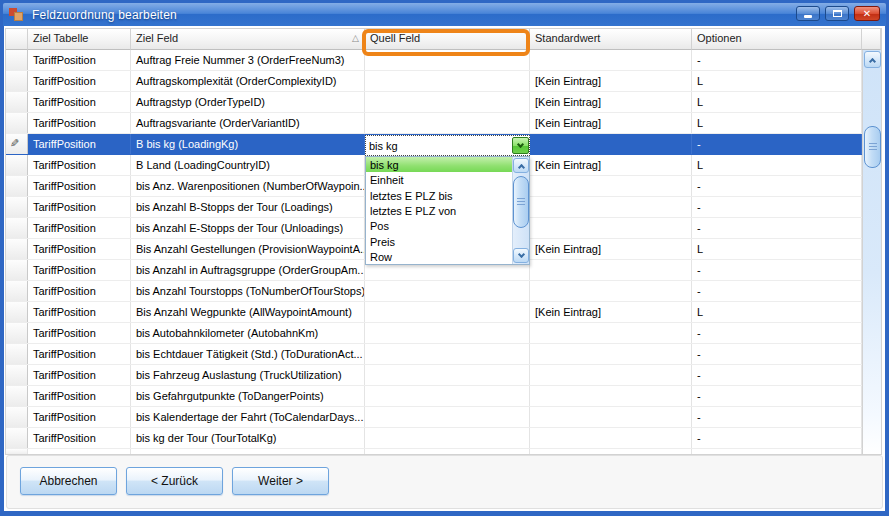  I want to click on dropdown-item: Pos, so click(439, 226).